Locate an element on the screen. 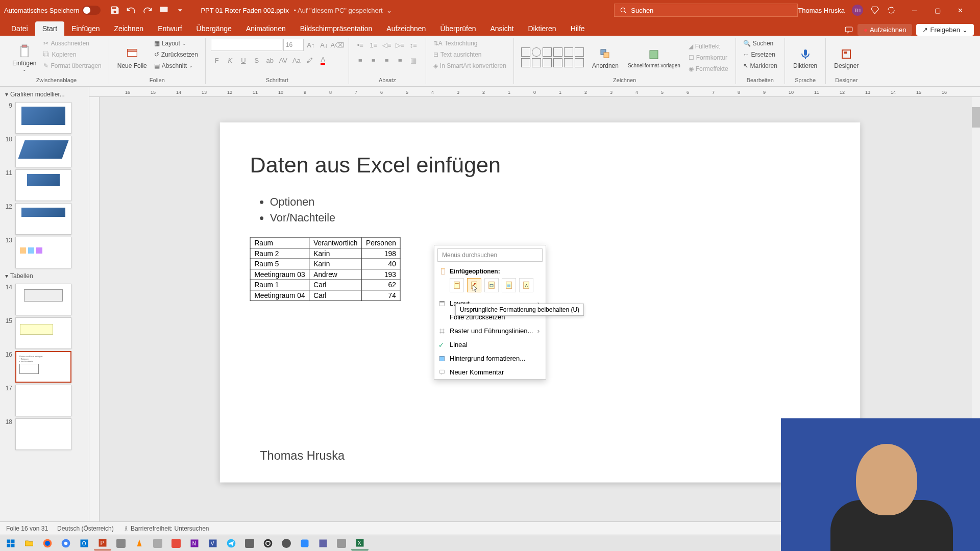  thumb-15: 15 is located at coordinates (44, 333).